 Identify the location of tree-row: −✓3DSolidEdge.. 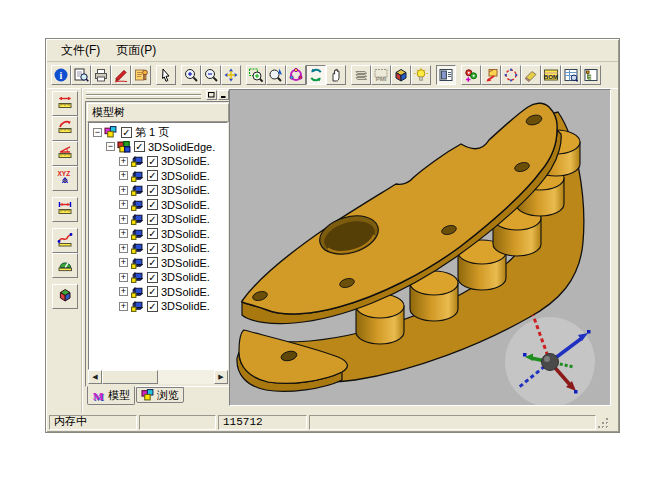
(158, 148).